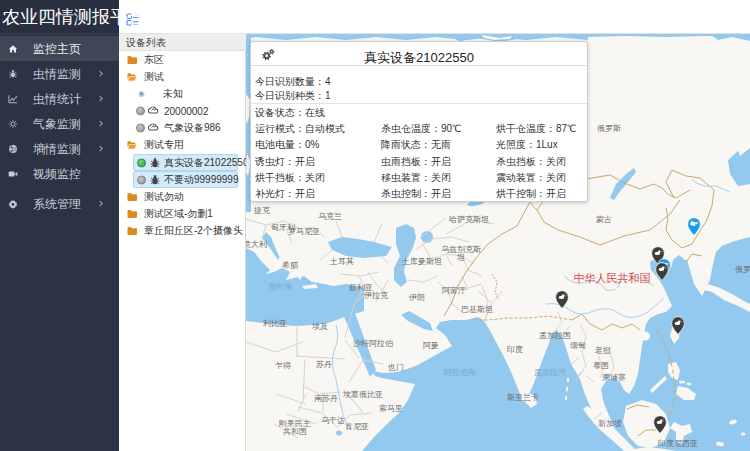  I want to click on svg-text: 利比亚, so click(275, 324).